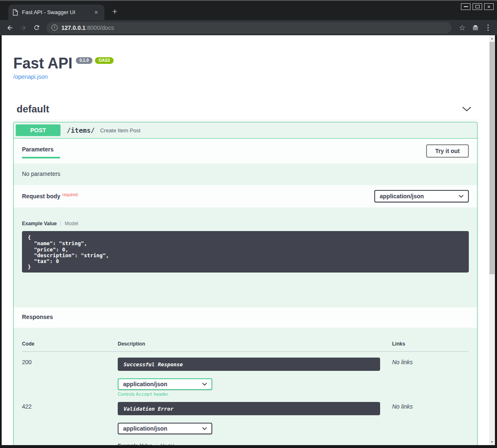 The image size is (497, 448). I want to click on maximize-icon, so click(478, 7).